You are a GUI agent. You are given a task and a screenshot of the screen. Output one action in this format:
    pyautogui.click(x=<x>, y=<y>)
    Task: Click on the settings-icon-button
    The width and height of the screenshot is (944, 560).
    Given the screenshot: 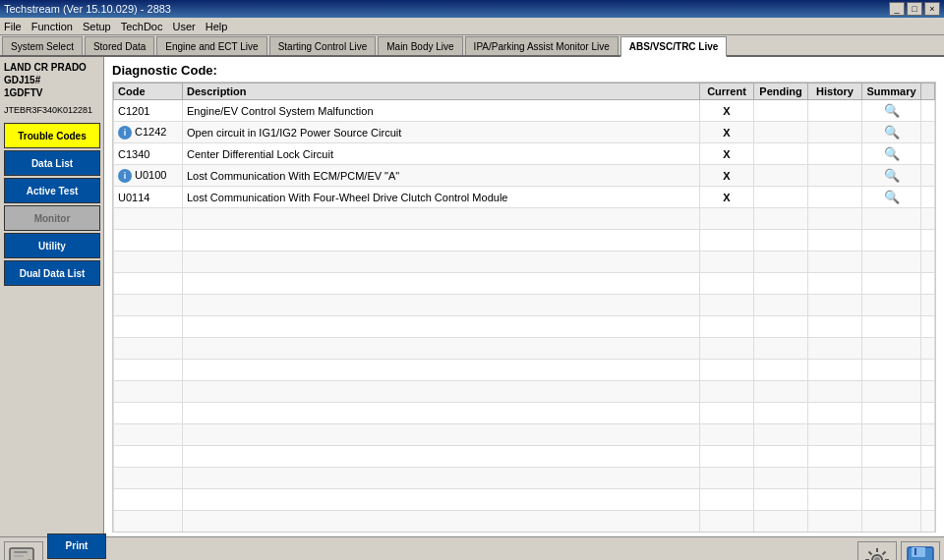 What is the action you would take?
    pyautogui.click(x=877, y=551)
    